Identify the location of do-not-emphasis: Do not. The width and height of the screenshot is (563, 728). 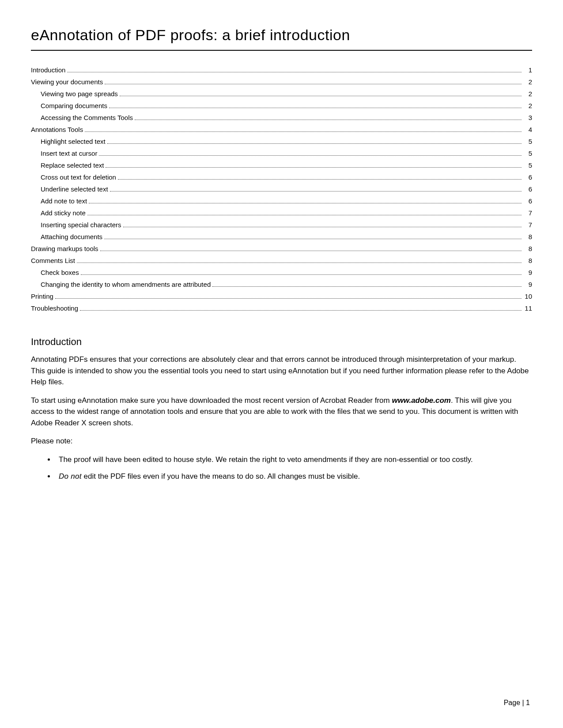
(70, 477).